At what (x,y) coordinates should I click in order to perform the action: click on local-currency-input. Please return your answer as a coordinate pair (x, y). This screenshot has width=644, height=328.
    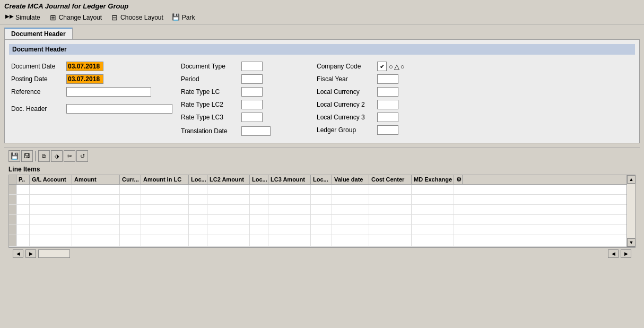
    Looking at the image, I should click on (388, 92).